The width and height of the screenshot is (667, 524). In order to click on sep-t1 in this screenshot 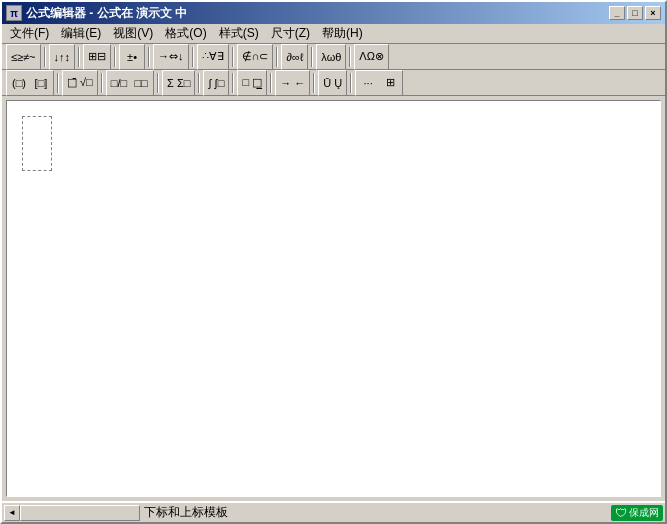, I will do `click(58, 83)`.